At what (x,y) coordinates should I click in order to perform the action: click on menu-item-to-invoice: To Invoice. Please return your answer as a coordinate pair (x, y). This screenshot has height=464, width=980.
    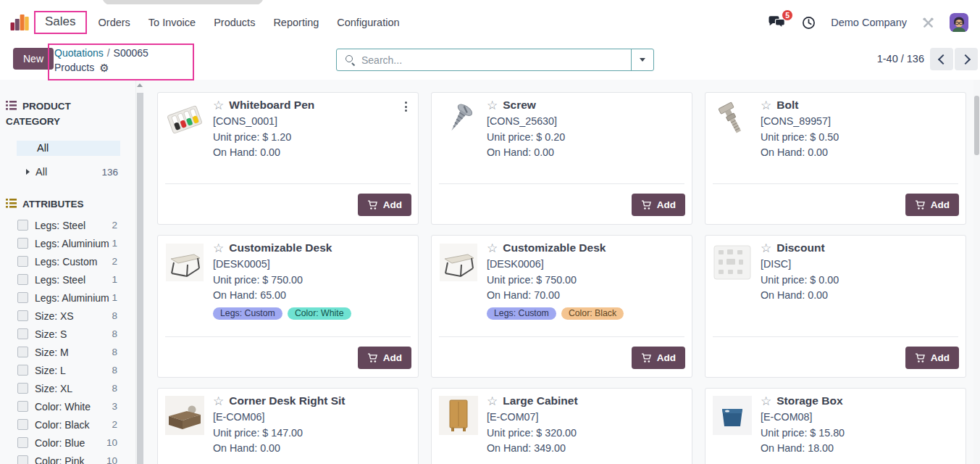
    Looking at the image, I should click on (172, 22).